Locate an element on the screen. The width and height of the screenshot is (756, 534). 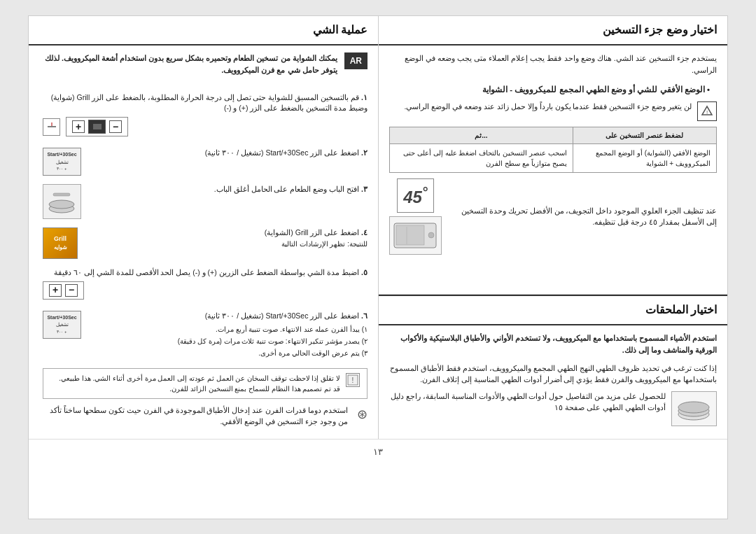
grill-button: Grill شوايه is located at coordinates (60, 244).